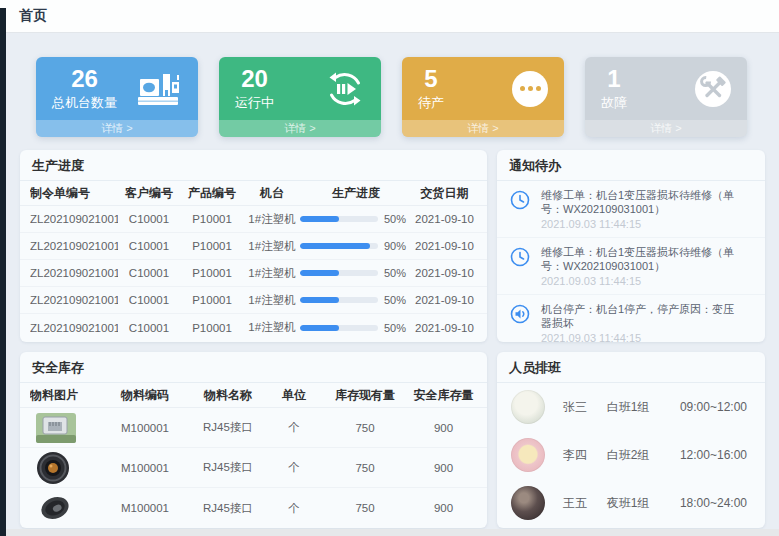 This screenshot has height=536, width=779. Describe the element at coordinates (644, 408) in the screenshot. I see `staff-shift: 白班1组` at that location.